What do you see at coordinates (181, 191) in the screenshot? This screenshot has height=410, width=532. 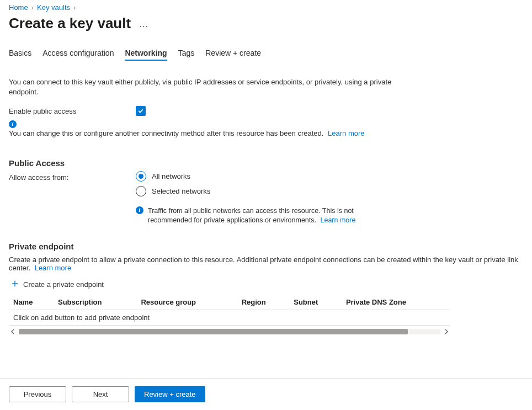 I see `radio-selected-networks-label: Selected networks` at bounding box center [181, 191].